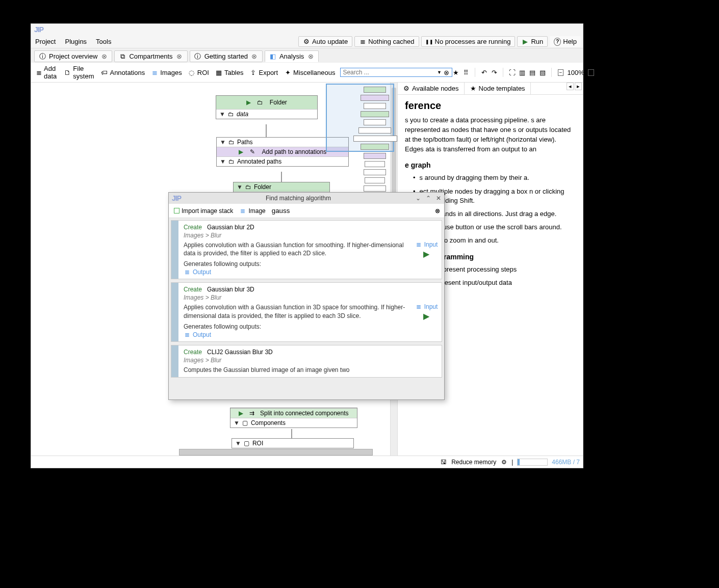  I want to click on chevron-down-icon, so click(439, 72).